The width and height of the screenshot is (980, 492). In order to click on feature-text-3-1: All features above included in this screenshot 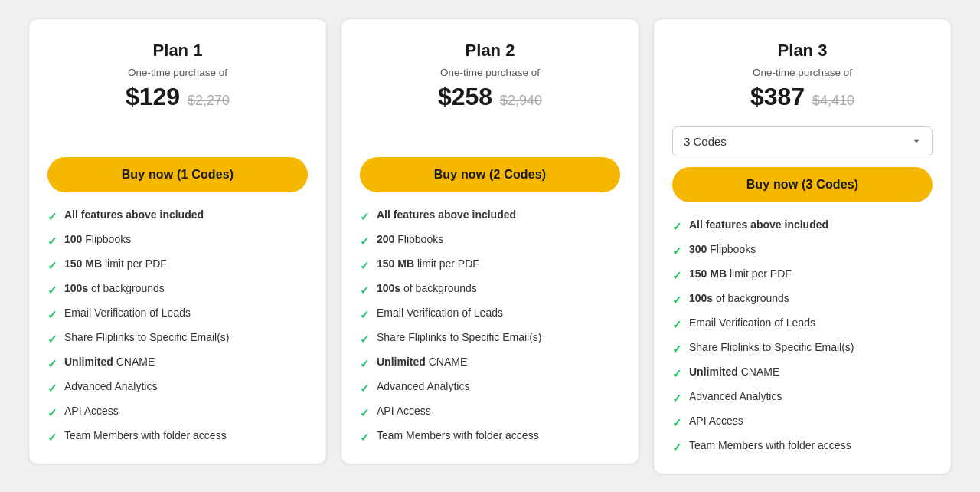, I will do `click(759, 225)`.